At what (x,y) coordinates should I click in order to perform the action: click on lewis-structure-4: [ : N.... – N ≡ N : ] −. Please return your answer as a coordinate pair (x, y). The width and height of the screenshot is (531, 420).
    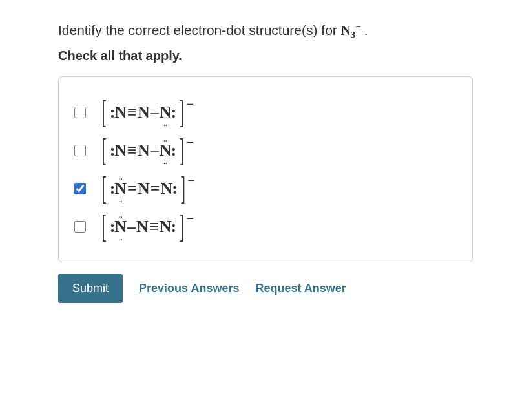
    Looking at the image, I should click on (143, 226).